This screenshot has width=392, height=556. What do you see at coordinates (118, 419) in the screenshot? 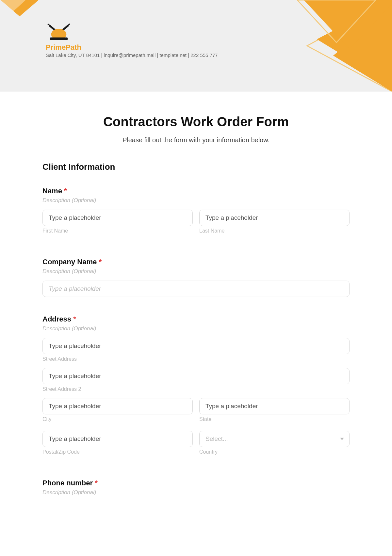
I see `city-sublabel: City` at bounding box center [118, 419].